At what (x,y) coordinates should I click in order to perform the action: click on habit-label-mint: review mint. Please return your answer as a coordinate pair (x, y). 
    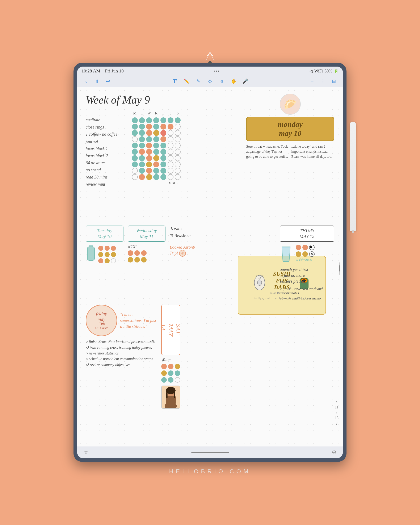
    Looking at the image, I should click on (109, 184).